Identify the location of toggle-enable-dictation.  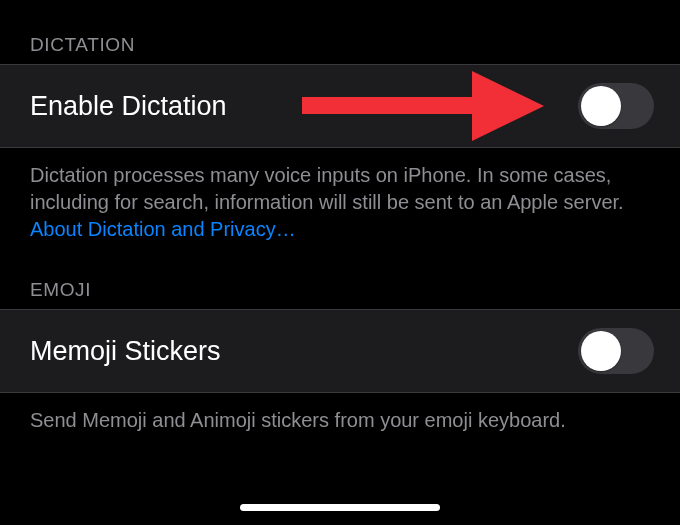
(616, 106).